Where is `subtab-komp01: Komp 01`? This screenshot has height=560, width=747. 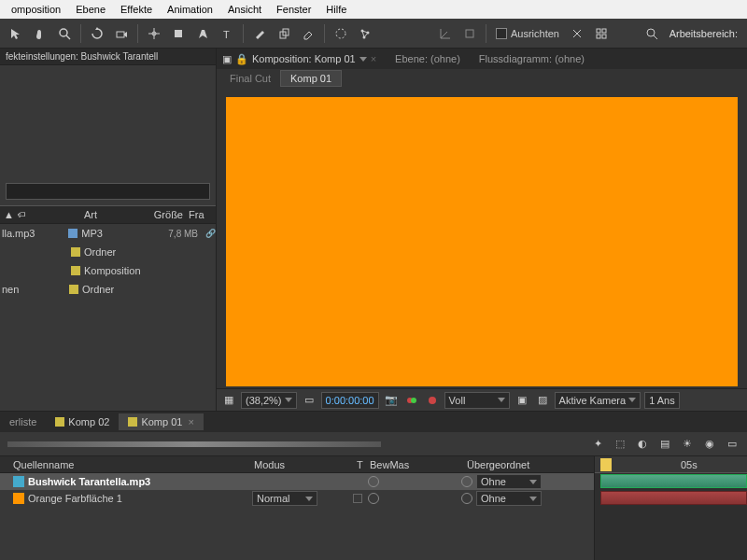
subtab-komp01: Komp 01 is located at coordinates (311, 78).